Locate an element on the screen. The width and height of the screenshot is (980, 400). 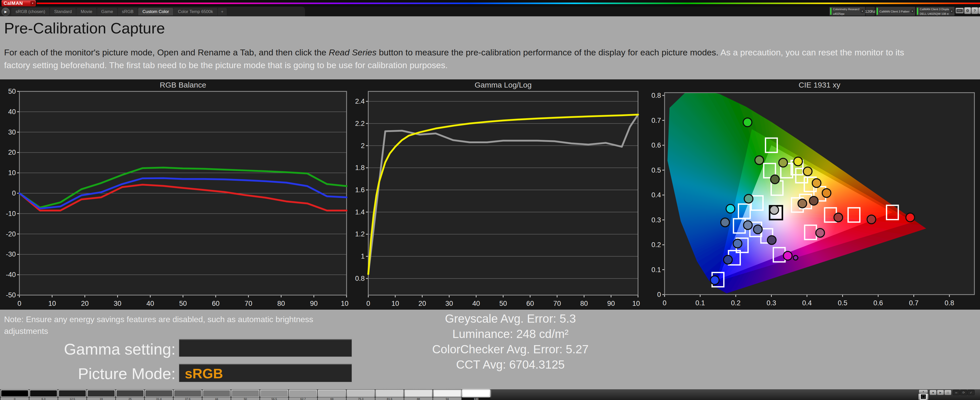
pattern-patch-0: 0 is located at coordinates (14, 395).